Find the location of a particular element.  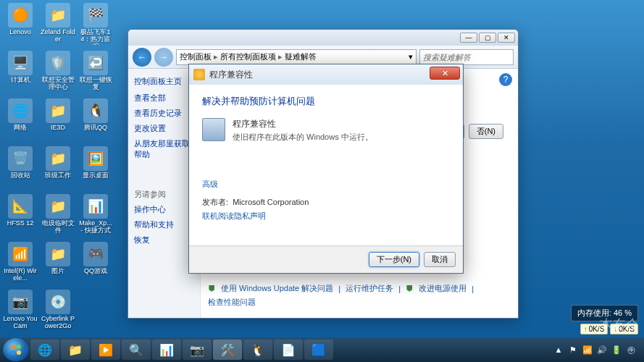

icon-label: Lenovo is located at coordinates (20, 33).